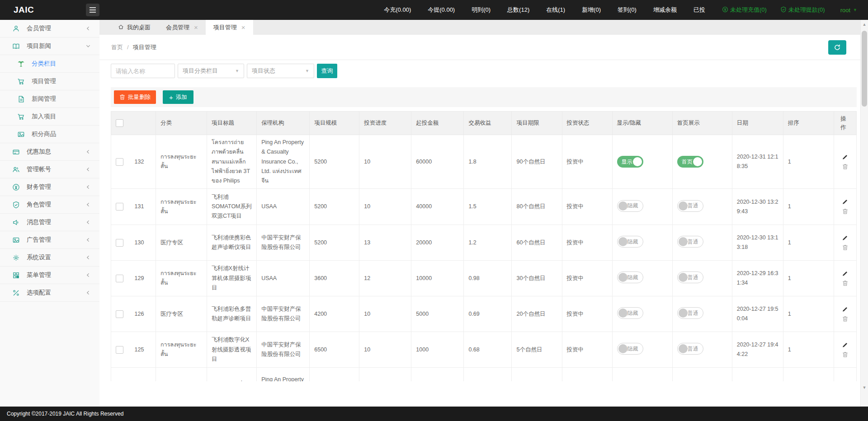 This screenshot has width=868, height=421. I want to click on sidebar-subitem: 加入项目, so click(50, 117).